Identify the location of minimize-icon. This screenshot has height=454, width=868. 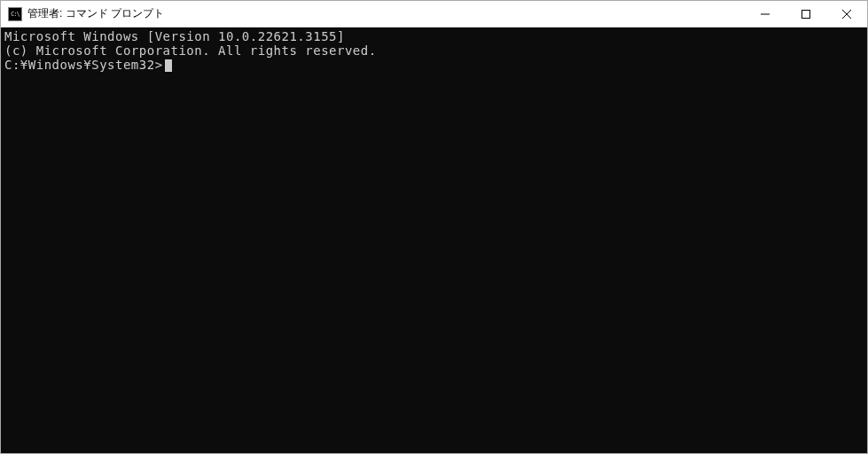
(765, 14).